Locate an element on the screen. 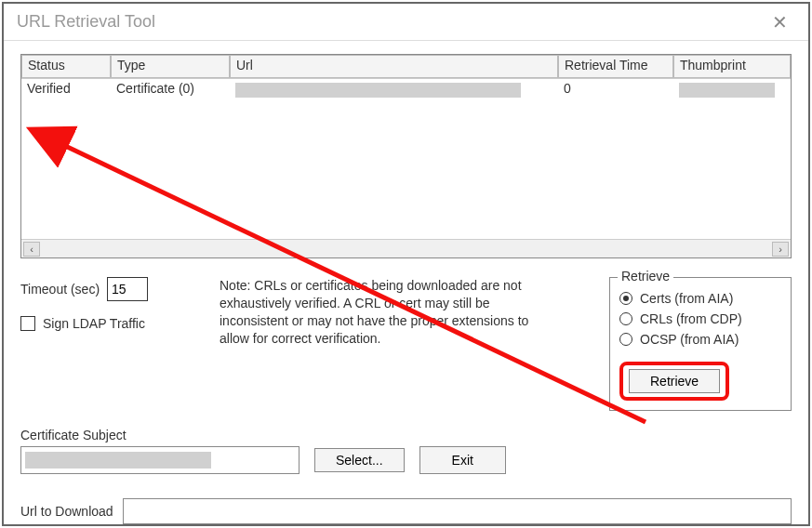  url-to-download-input is located at coordinates (458, 511).